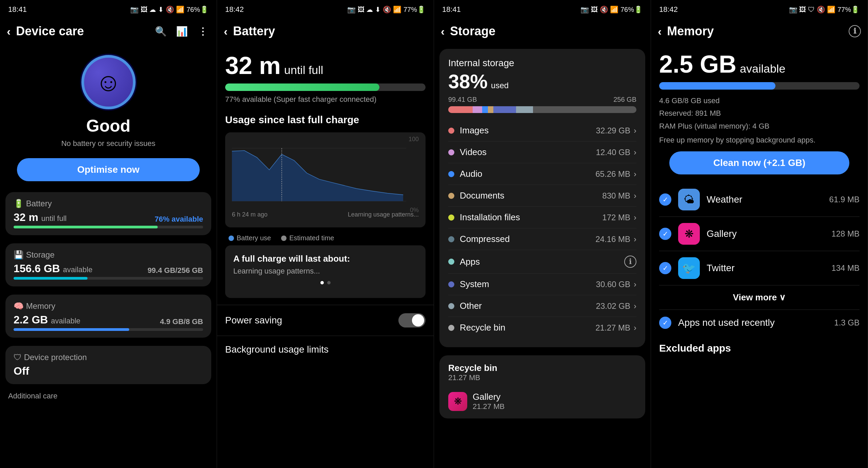  What do you see at coordinates (108, 82) in the screenshot?
I see `status-icon: ☺` at bounding box center [108, 82].